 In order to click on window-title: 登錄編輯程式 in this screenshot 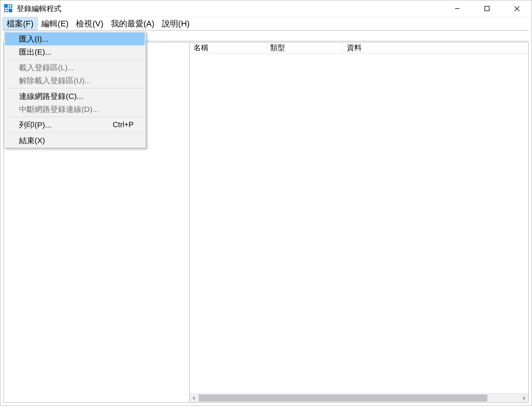, I will do `click(39, 9)`.